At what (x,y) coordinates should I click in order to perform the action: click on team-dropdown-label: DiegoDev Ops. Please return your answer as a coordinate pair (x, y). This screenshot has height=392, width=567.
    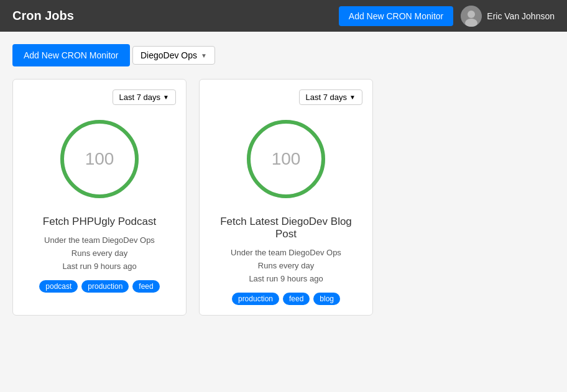
    Looking at the image, I should click on (169, 55).